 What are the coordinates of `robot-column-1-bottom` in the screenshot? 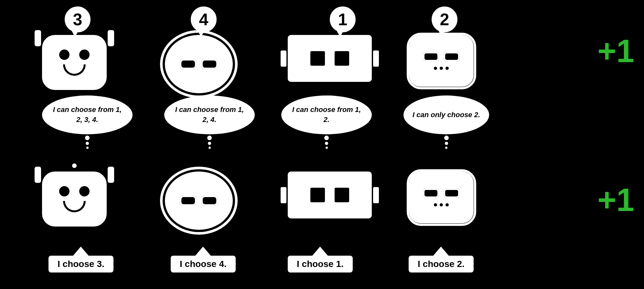 It's located at (74, 199).